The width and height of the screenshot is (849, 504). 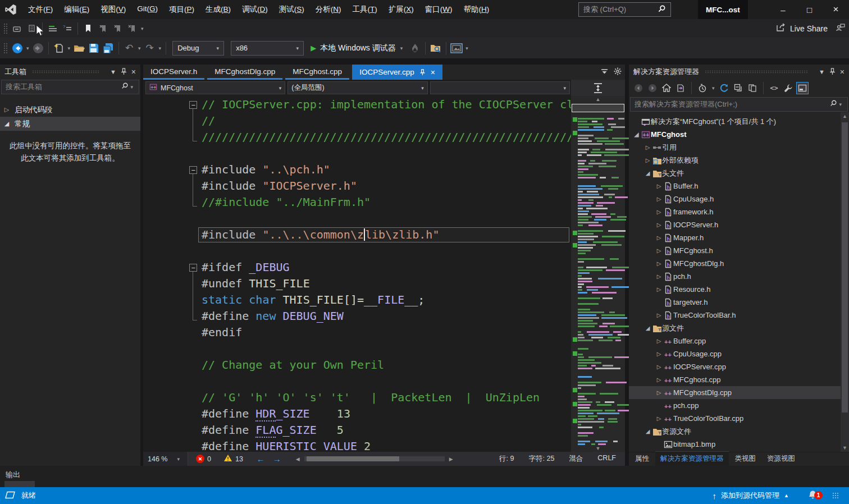 What do you see at coordinates (739, 147) in the screenshot?
I see `tree-item: ▷引用` at bounding box center [739, 147].